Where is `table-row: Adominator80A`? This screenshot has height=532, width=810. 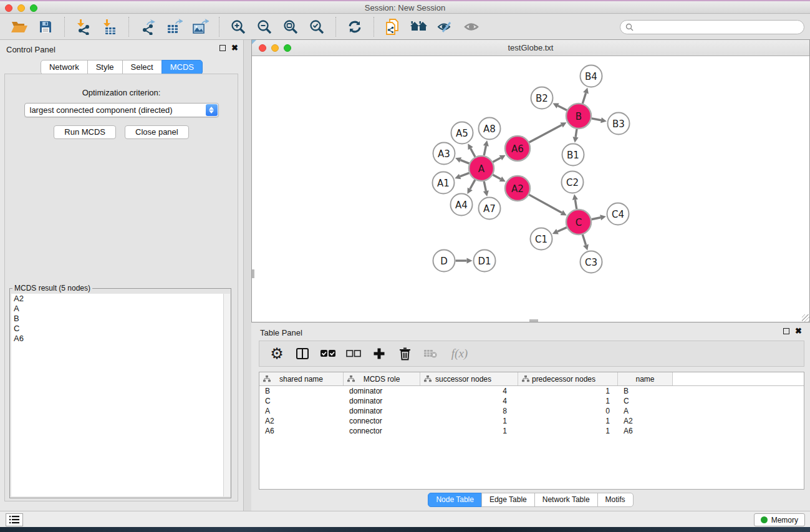 table-row: Adominator80A is located at coordinates (531, 411).